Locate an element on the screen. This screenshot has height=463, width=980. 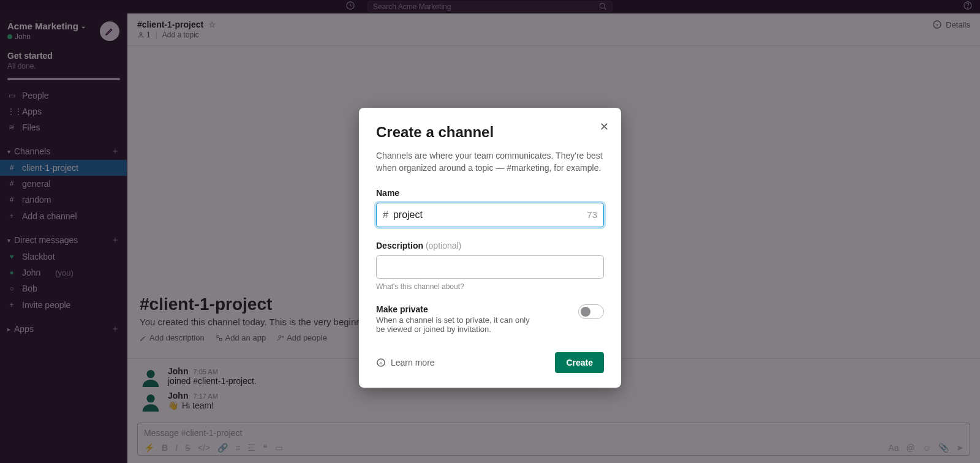
channel-name-input is located at coordinates (490, 215).